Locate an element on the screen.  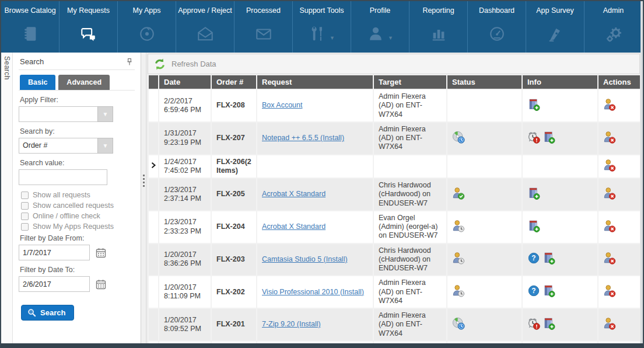
target-cell: Admin Flexera (AD) on SCCM-2012 is located at coordinates (410, 342).